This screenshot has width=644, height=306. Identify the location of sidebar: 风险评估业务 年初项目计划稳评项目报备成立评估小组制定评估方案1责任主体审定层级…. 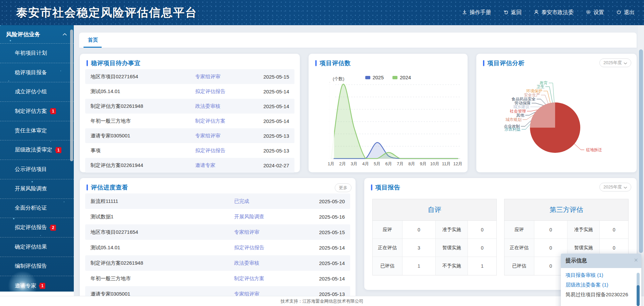
(37, 159).